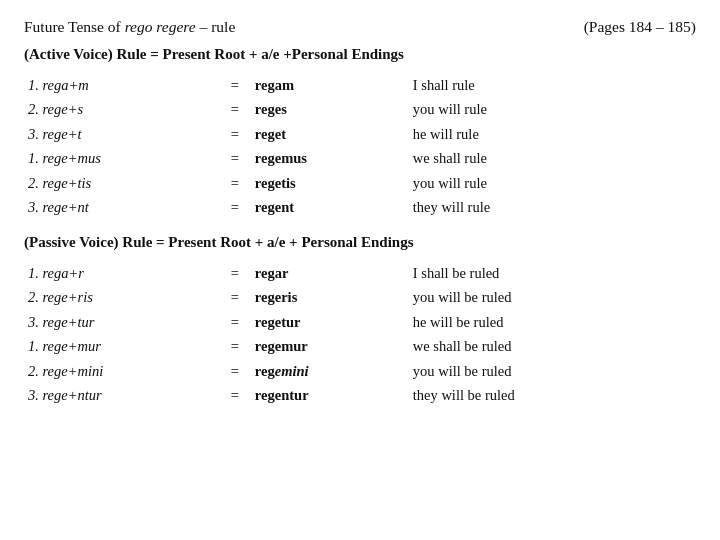  What do you see at coordinates (556, 158) in the screenshot?
I see `active-english-4: we shall rule` at bounding box center [556, 158].